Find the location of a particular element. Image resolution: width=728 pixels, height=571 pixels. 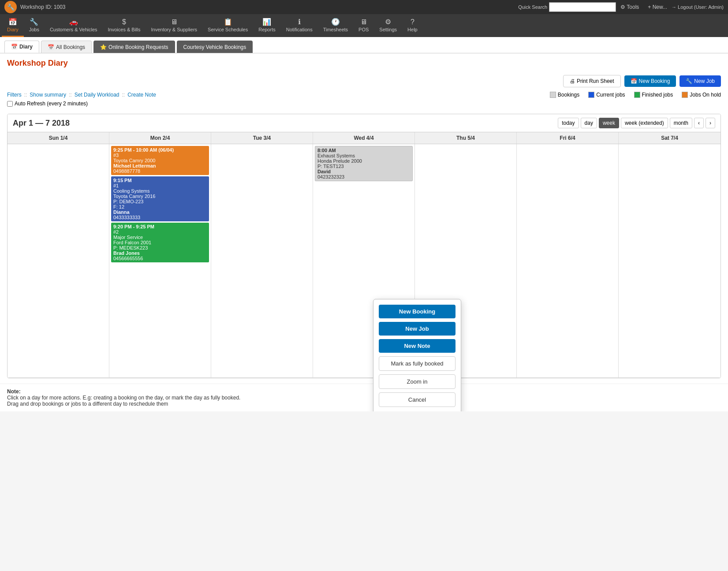

tab-online-icon: ⭐ is located at coordinates (103, 47).